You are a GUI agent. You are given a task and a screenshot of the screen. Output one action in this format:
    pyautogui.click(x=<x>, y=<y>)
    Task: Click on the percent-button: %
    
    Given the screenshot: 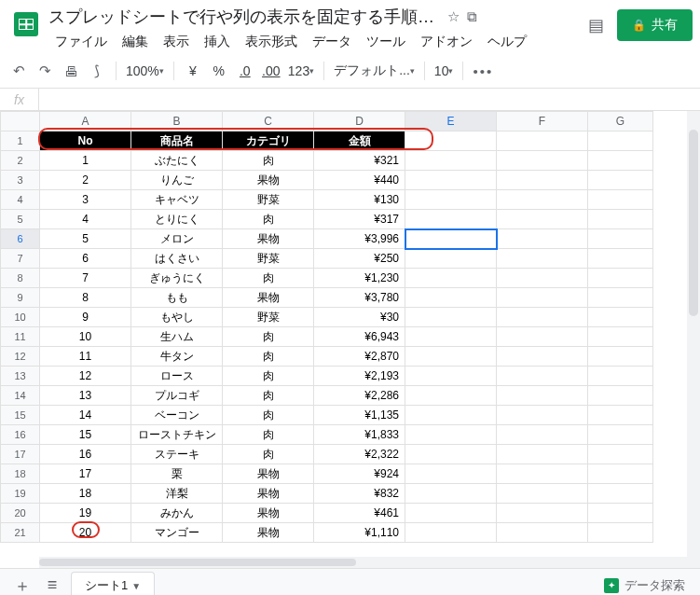 What is the action you would take?
    pyautogui.click(x=219, y=71)
    